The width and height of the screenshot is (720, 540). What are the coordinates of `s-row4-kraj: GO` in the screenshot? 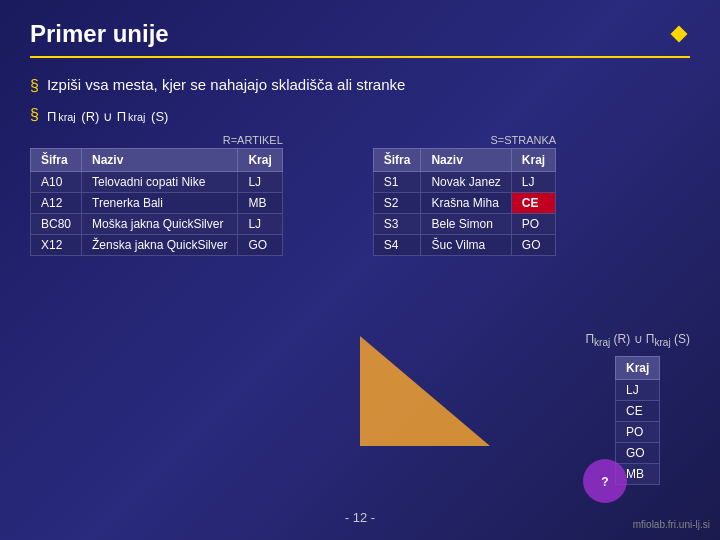 It's located at (533, 246).